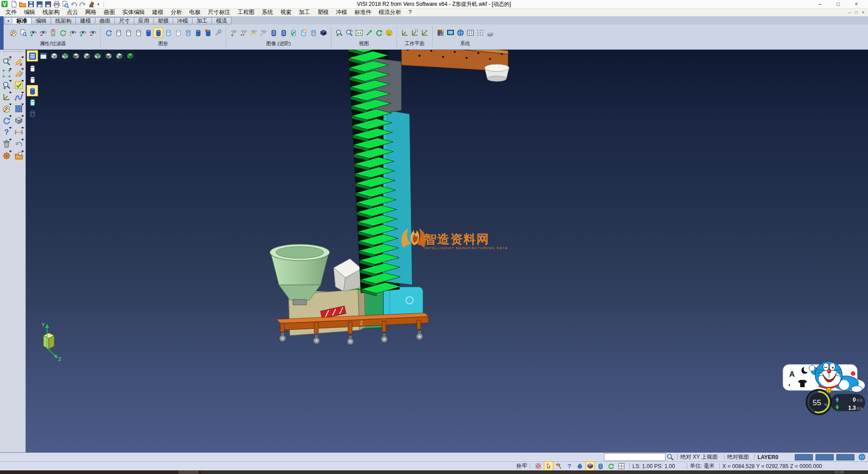 This screenshot has width=868, height=474. Describe the element at coordinates (65, 56) in the screenshot. I see `view-top-icon` at that location.